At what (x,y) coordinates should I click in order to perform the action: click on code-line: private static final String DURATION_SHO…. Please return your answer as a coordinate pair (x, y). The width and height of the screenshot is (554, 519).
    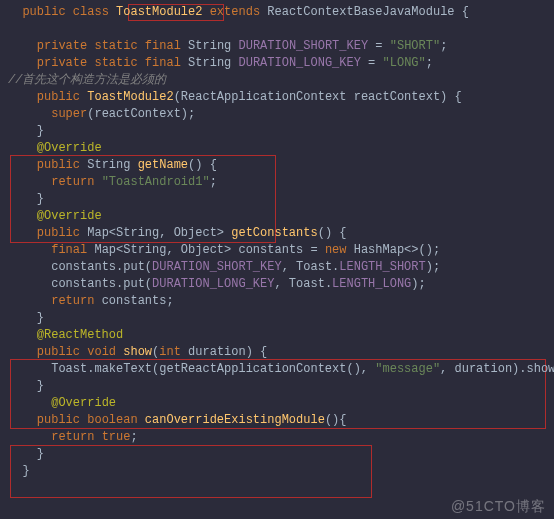
    Looking at the image, I should click on (281, 46).